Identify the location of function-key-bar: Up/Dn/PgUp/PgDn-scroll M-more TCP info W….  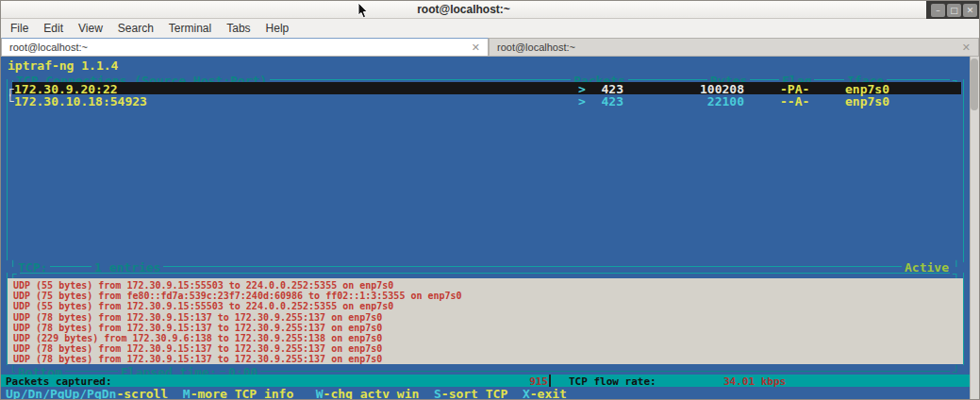
(487, 392).